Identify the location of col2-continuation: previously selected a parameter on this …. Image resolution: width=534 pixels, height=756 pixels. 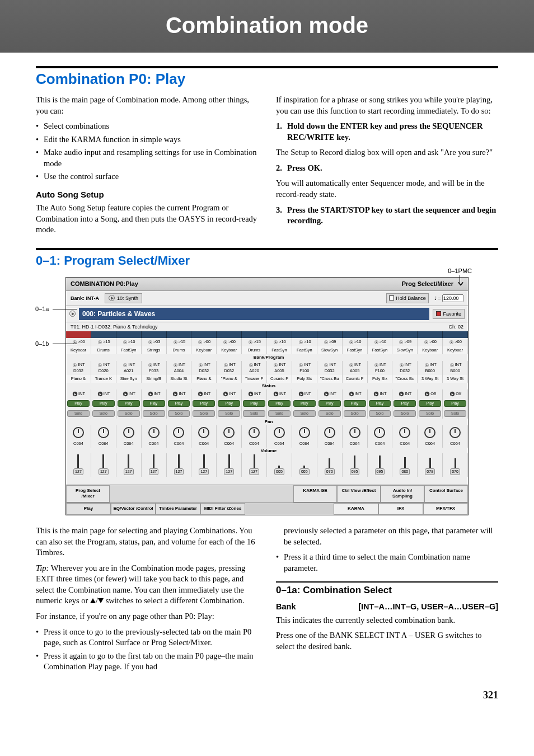
(387, 536).